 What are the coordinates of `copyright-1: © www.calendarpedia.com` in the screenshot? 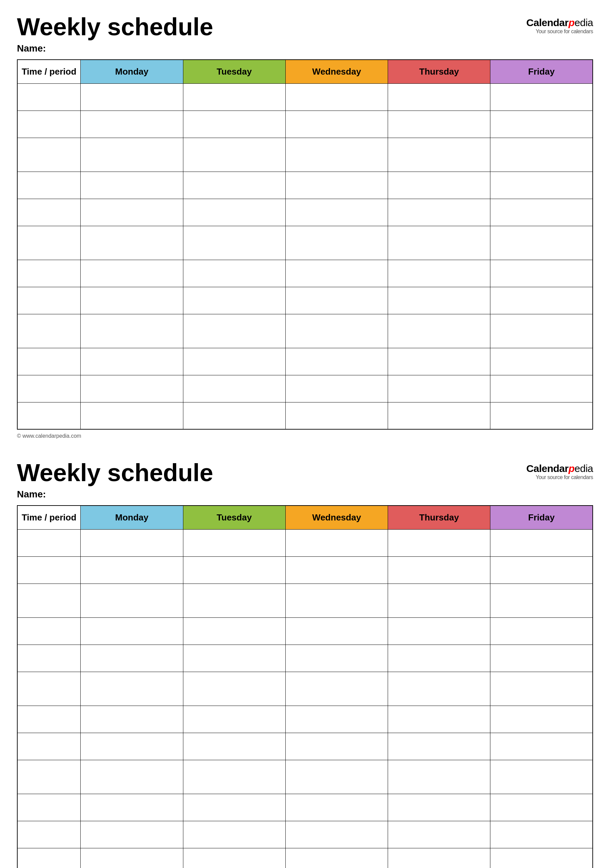 It's located at (305, 436).